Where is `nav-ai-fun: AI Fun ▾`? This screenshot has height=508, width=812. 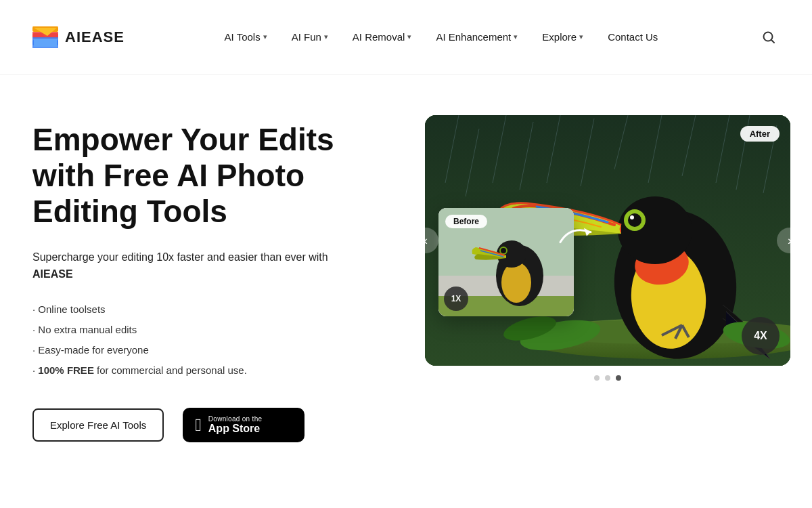 nav-ai-fun: AI Fun ▾ is located at coordinates (310, 37).